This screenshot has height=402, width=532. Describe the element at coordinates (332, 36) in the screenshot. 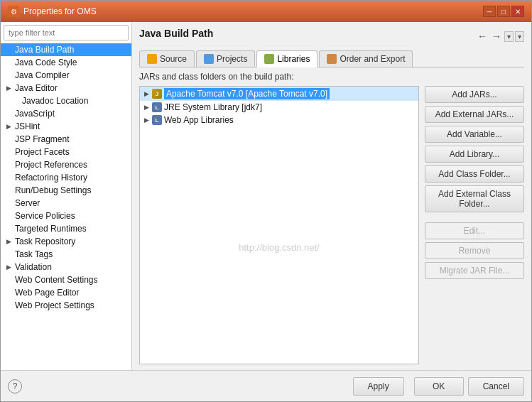

I see `panel-header: Java Build Path ← → ▾ ▾` at that location.